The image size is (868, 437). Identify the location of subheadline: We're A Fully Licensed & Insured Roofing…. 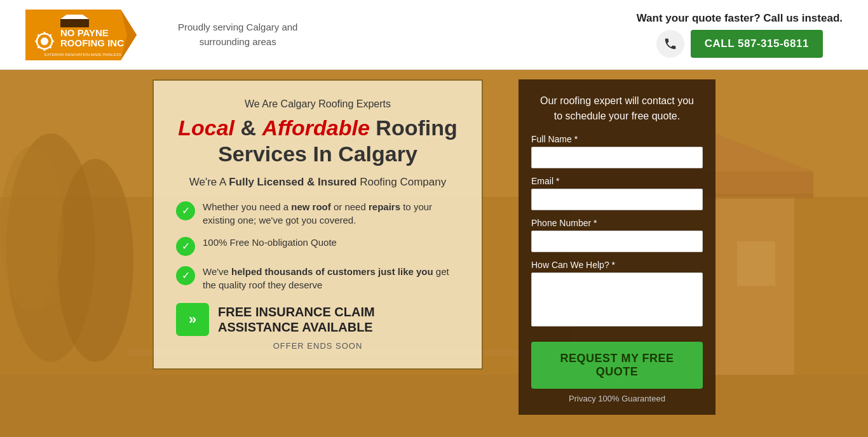
(318, 182).